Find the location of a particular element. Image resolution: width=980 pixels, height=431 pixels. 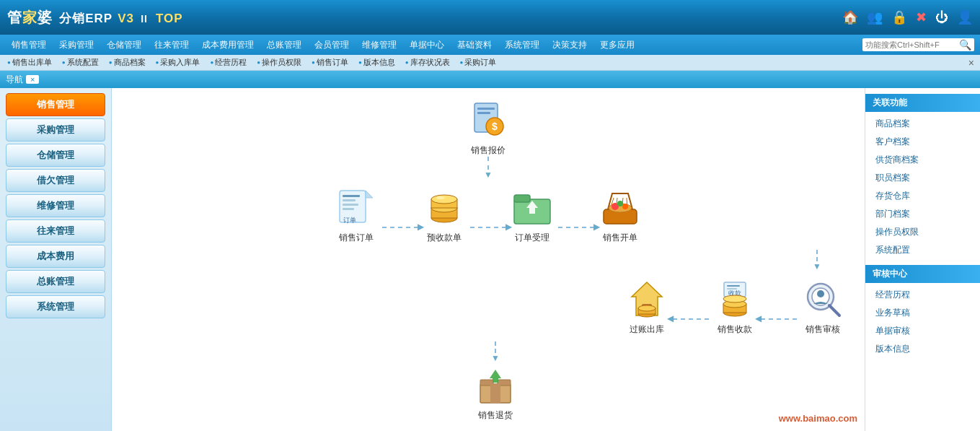

tab-product: 商品档案 is located at coordinates (127, 62).